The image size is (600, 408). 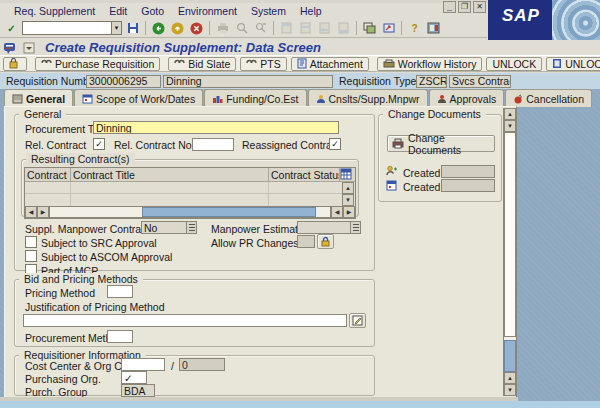 I want to click on allow-pr-changes-label: Allow PR Changes, so click(x=255, y=243).